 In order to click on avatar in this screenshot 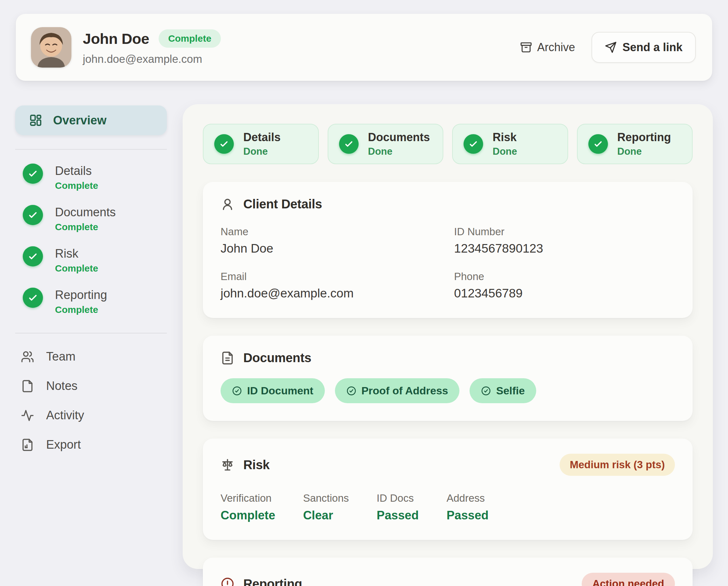, I will do `click(51, 47)`.